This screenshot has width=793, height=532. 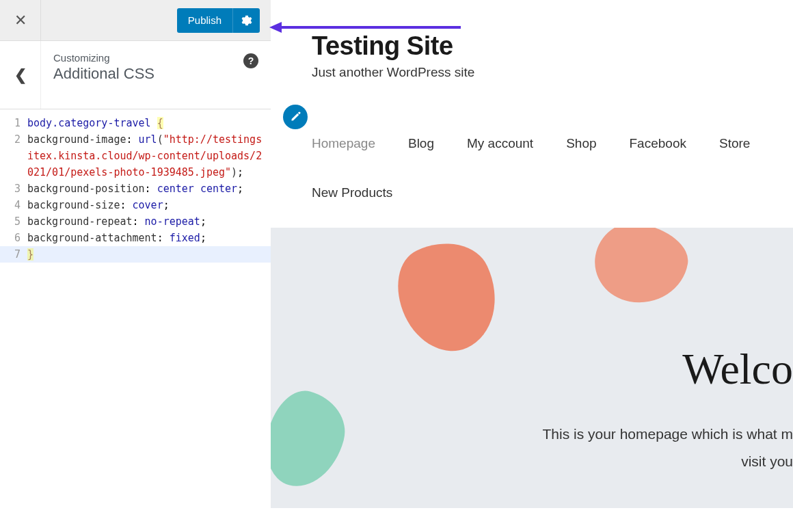 What do you see at coordinates (532, 36) in the screenshot?
I see `site-title: Testing Site` at bounding box center [532, 36].